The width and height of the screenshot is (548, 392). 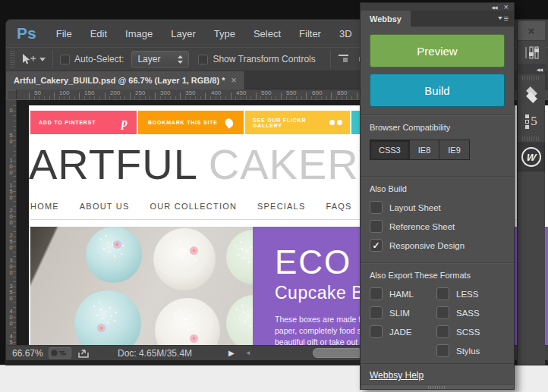 What do you see at coordinates (376, 312) in the screenshot?
I see `slim-checkbox` at bounding box center [376, 312].